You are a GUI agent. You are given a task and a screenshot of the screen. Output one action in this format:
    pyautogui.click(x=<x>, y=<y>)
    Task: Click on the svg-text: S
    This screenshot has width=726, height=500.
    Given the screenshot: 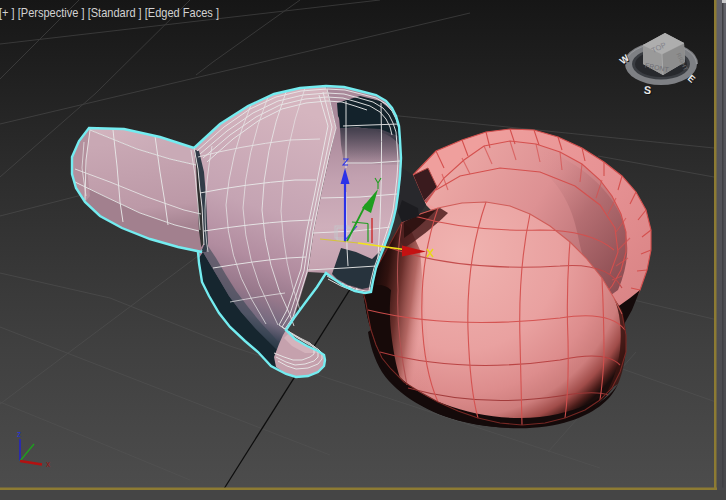 What is the action you would take?
    pyautogui.click(x=648, y=90)
    